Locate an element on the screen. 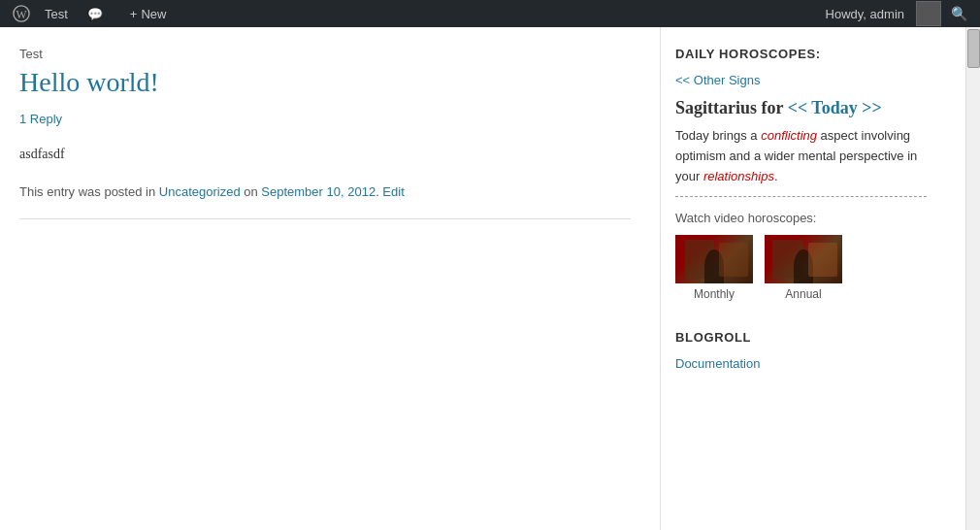 The image size is (980, 530). breadcrumb: Test is located at coordinates (325, 54).